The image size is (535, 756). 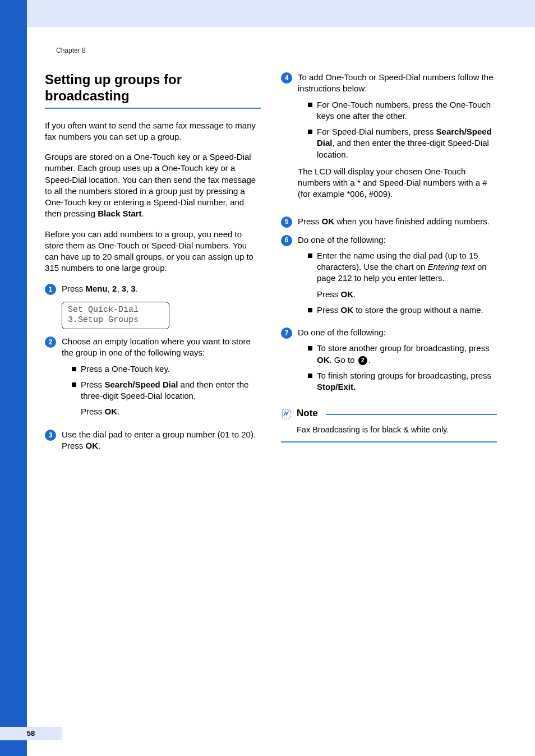 What do you see at coordinates (307, 414) in the screenshot?
I see `note-title: Note` at bounding box center [307, 414].